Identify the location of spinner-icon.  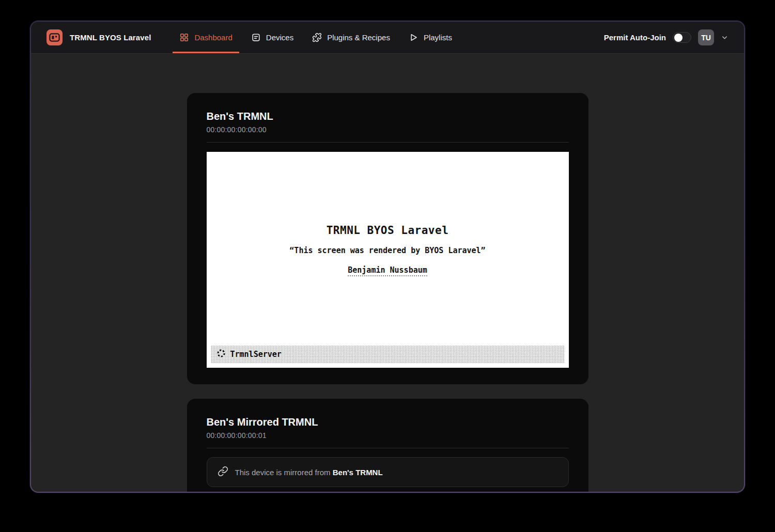
(221, 354).